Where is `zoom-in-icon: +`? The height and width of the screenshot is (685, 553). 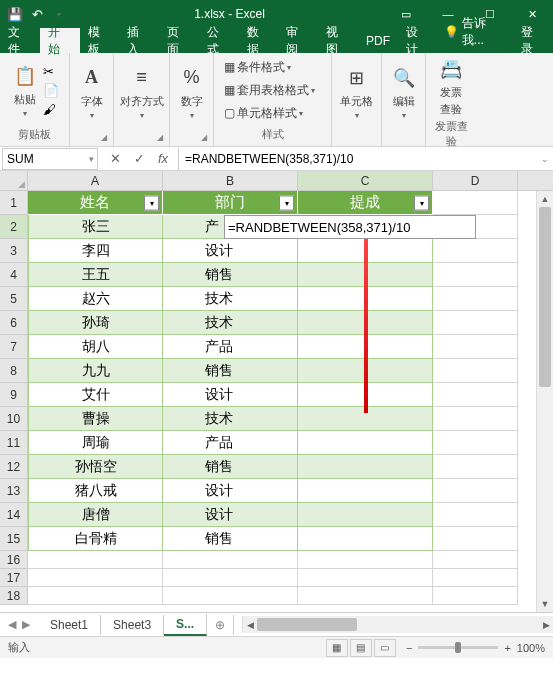 zoom-in-icon: + is located at coordinates (507, 648).